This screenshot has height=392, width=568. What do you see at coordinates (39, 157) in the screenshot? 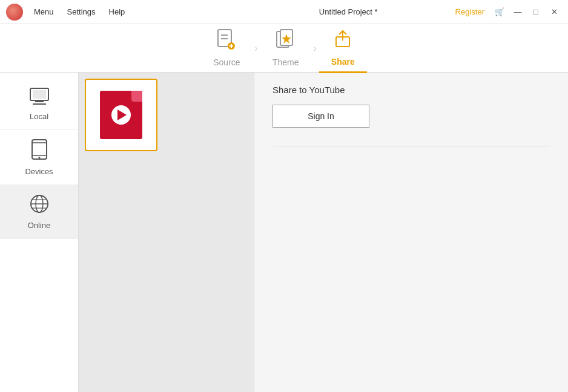
I see `sidebar-item-devices: Devices` at bounding box center [39, 157].